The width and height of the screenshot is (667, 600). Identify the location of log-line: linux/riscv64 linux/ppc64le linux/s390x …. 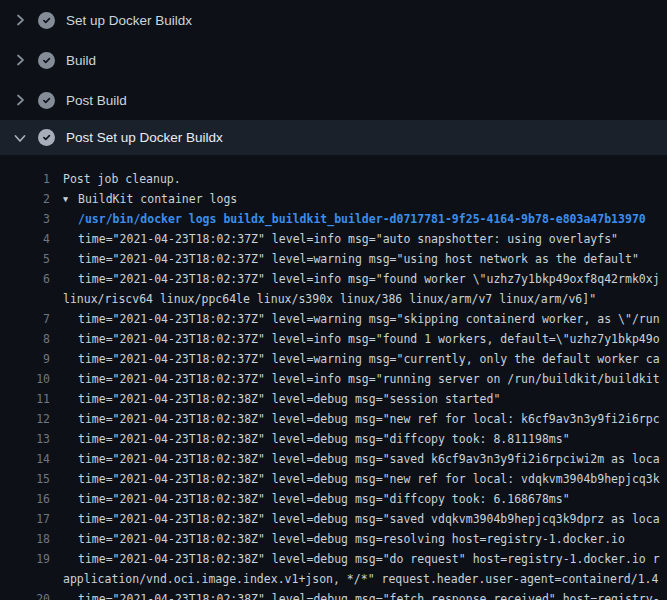
(334, 299).